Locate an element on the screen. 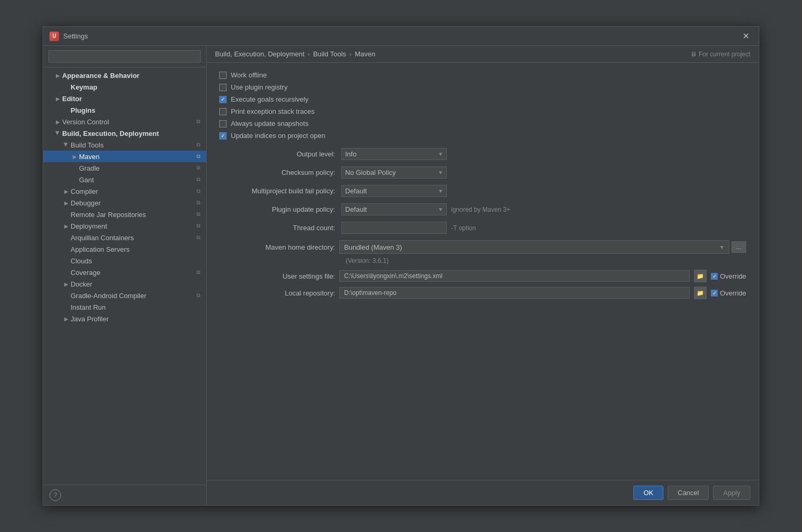 This screenshot has height=532, width=802. sidebar-item-label: Coverage is located at coordinates (133, 273).